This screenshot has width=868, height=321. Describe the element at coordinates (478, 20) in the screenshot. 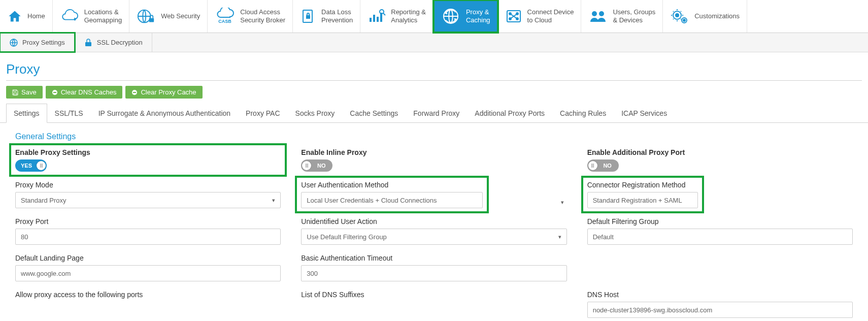

I see `nav-label: Caching` at that location.